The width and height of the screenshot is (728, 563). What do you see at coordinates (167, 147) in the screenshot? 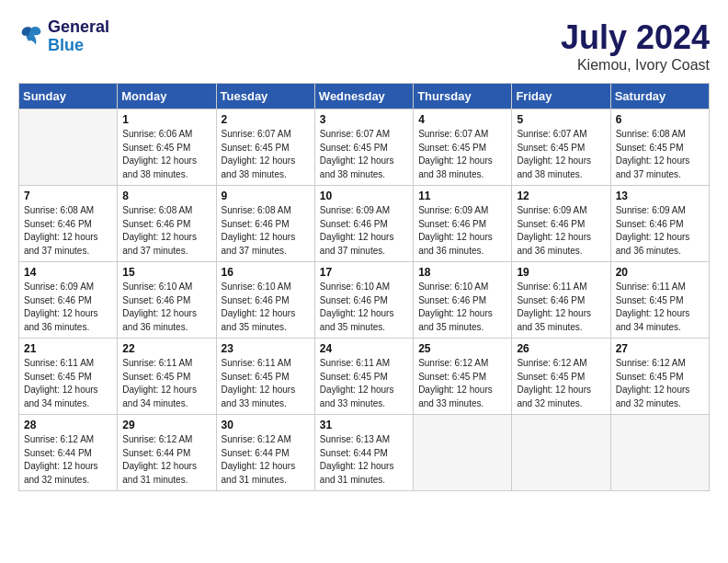
I see `calendar-cell: 1 Sunrise: 6:06 AM Sunset: 6:45 PM Dayli…` at bounding box center [167, 147].